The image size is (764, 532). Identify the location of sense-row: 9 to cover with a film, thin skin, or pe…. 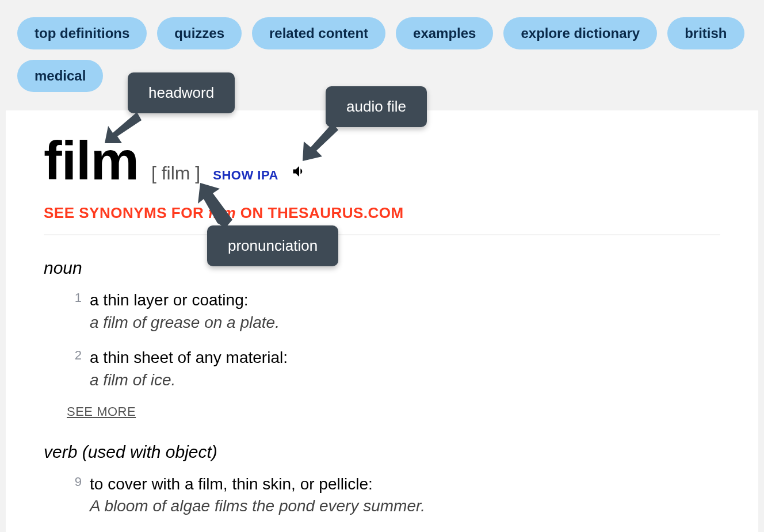
(394, 495).